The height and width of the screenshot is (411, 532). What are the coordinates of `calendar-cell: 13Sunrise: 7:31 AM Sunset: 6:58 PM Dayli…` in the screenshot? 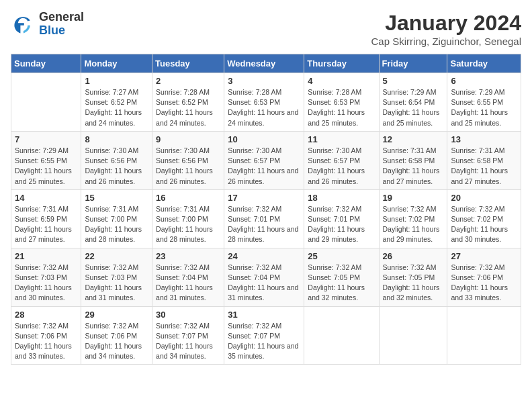 It's located at (484, 160).